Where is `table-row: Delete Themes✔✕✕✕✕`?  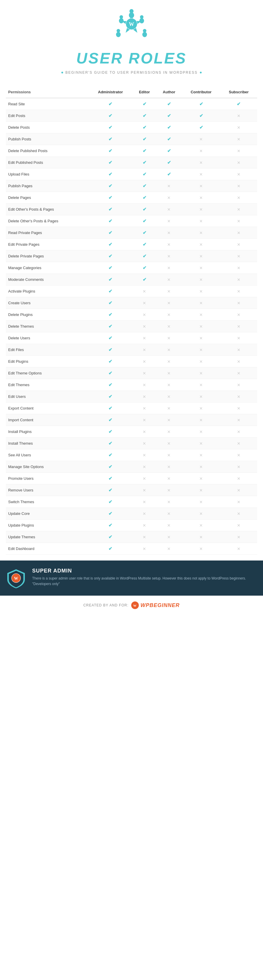 table-row: Delete Themes✔✕✕✕✕ is located at coordinates (132, 326).